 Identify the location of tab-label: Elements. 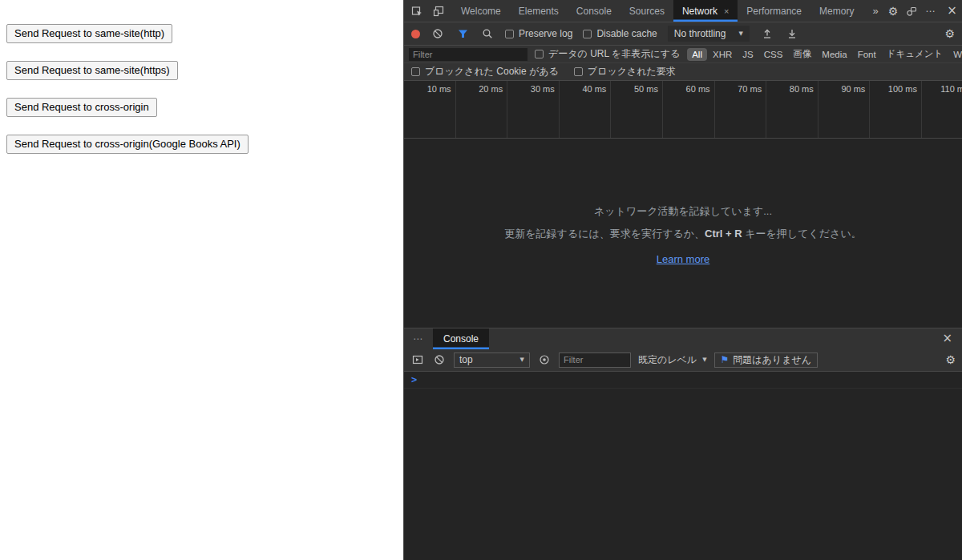
(539, 11).